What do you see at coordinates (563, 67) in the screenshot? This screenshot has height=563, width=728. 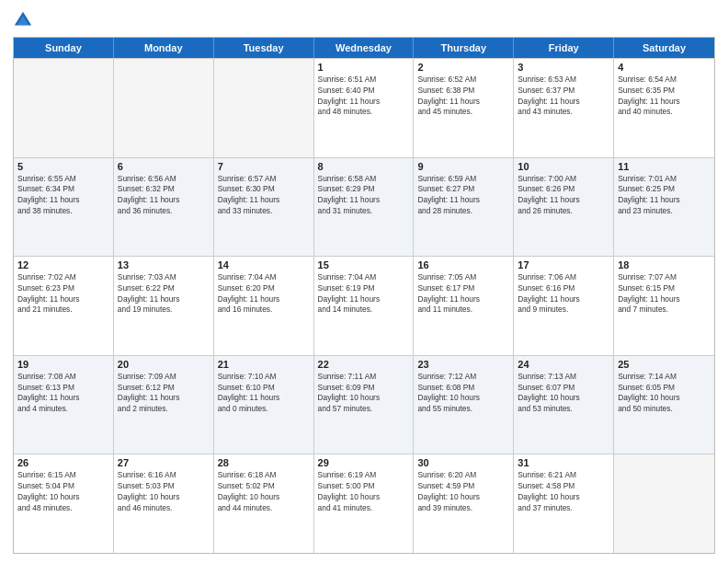 I see `day-number: 3` at bounding box center [563, 67].